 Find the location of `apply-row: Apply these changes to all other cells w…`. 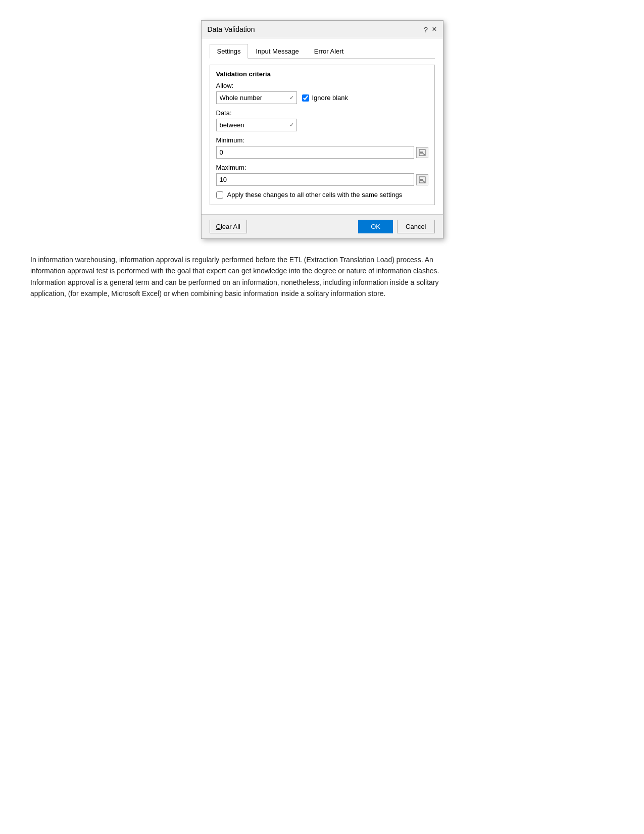

apply-row: Apply these changes to all other cells w… is located at coordinates (322, 195).